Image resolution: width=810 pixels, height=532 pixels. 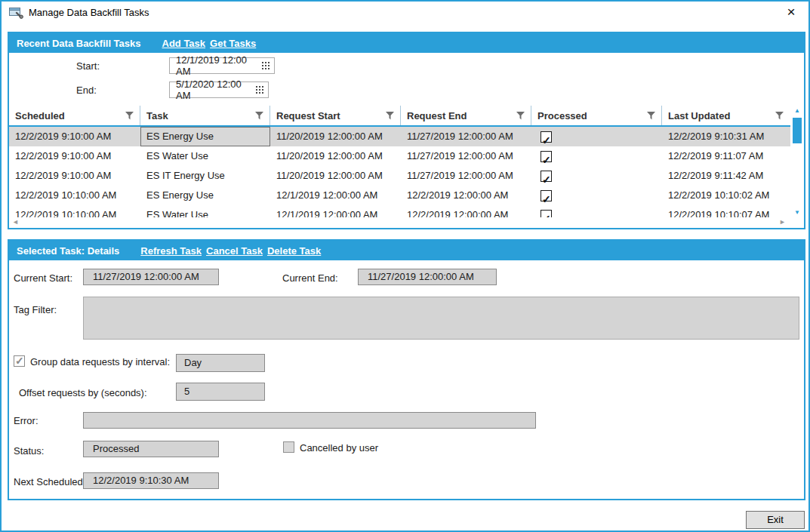 I want to click on next-scheduled-field: 12/2/2019 9:10:30 AM, so click(x=151, y=481).